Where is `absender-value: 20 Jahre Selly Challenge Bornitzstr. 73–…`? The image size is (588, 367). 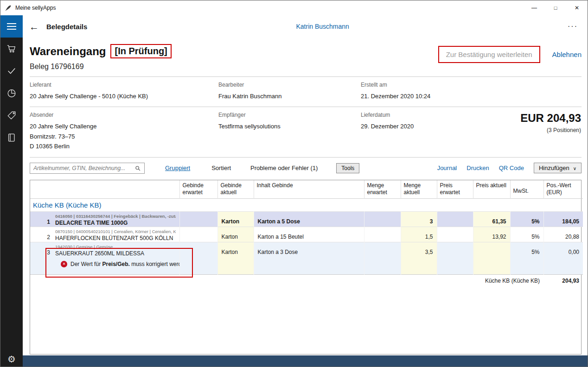
absender-value: 20 Jahre Selly Challenge Bornitzstr. 73–… is located at coordinates (124, 136).